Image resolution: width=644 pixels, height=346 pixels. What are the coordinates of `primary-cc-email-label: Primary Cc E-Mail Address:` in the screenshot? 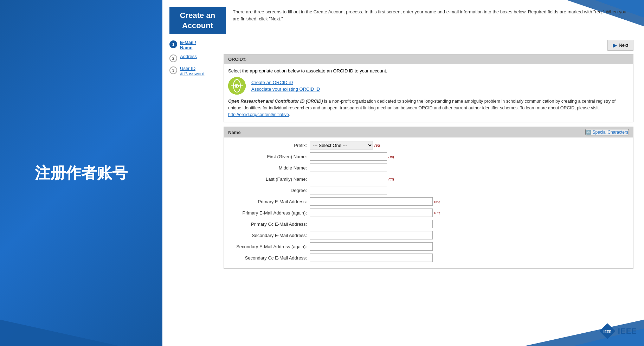 It's located at (268, 224).